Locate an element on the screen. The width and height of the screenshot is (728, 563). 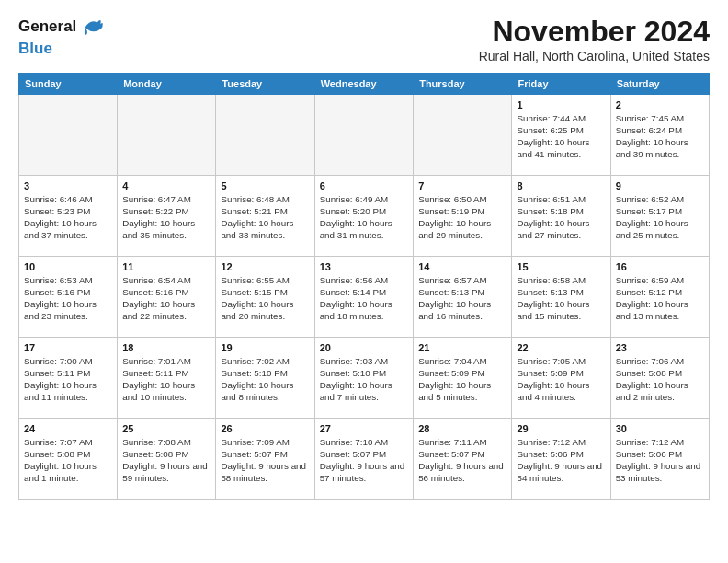
day-info: Sunrise: 6:56 AM Sunset: 5:14 PM Dayligh… is located at coordinates (364, 299).